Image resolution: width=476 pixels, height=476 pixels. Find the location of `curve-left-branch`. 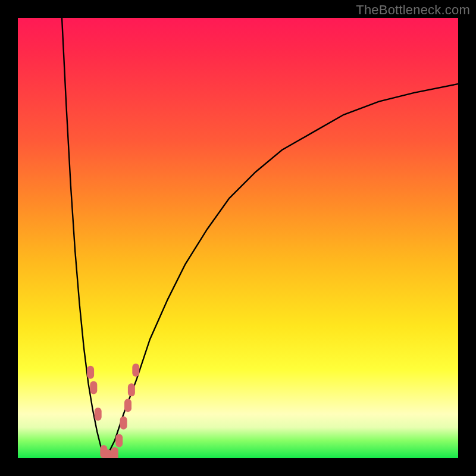

curve-left-branch is located at coordinates (84, 238).